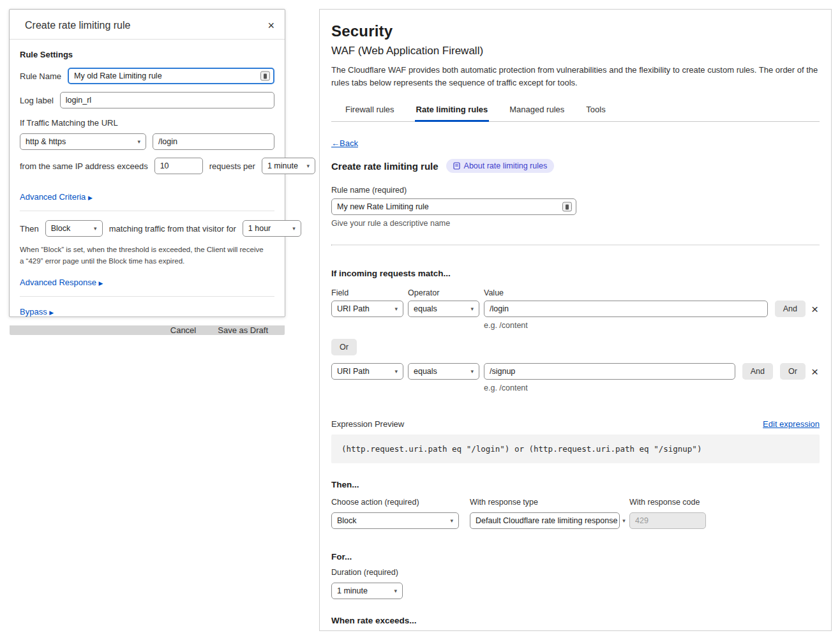 This screenshot has height=640, width=840. What do you see at coordinates (370, 112) in the screenshot?
I see `tab-firewall-rules: Firewall rules` at bounding box center [370, 112].